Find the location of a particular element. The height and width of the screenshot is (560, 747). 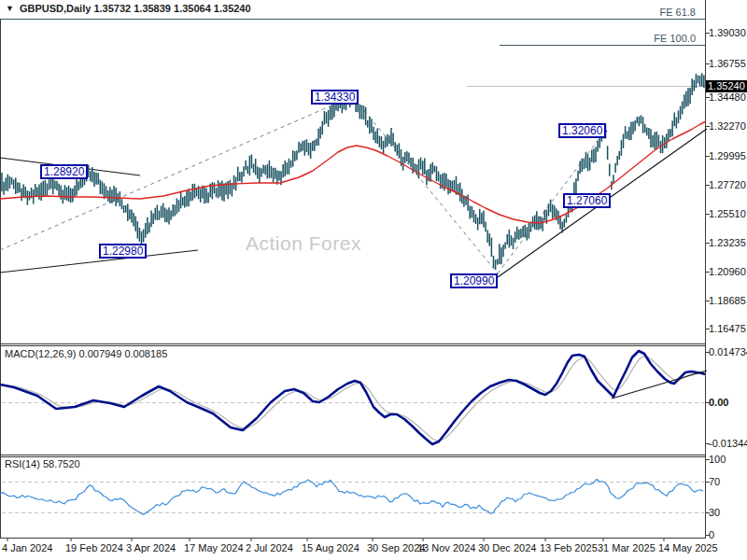

y-axis-label: 0 is located at coordinates (712, 535).